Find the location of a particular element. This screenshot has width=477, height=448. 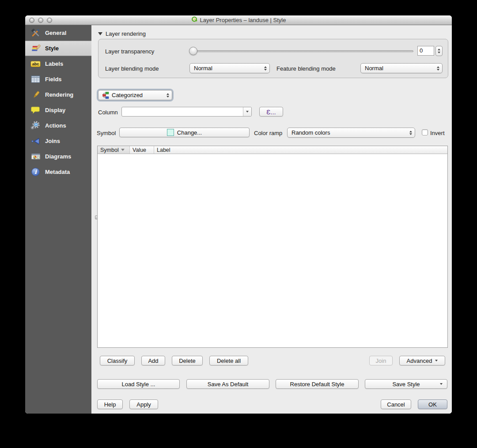

column-header-label-col: Label is located at coordinates (301, 150).